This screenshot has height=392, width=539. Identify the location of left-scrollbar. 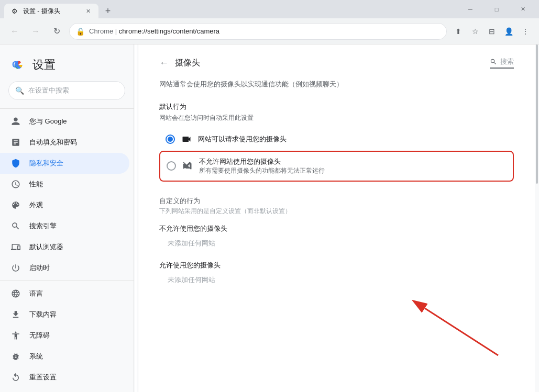
(136, 218).